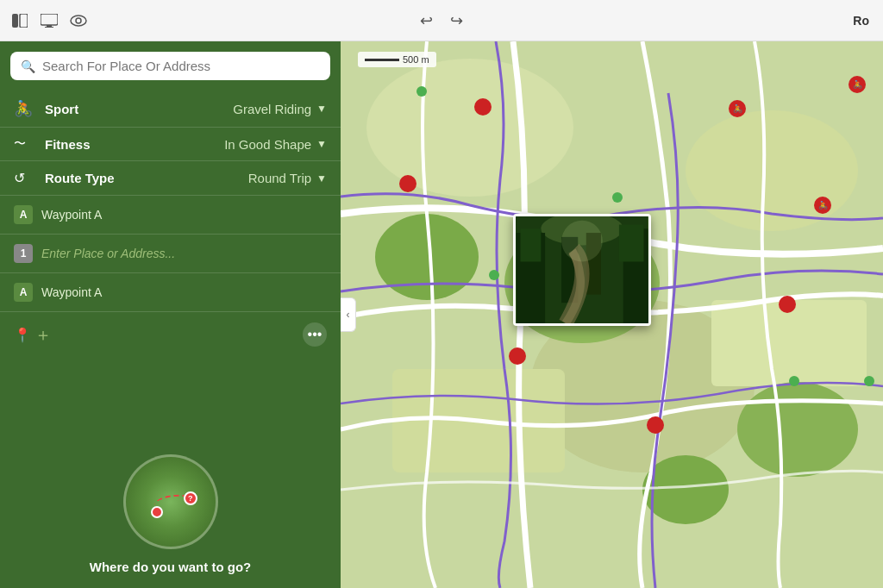 The image size is (883, 588). What do you see at coordinates (26, 178) in the screenshot?
I see `route-type-icon: ↺` at bounding box center [26, 178].